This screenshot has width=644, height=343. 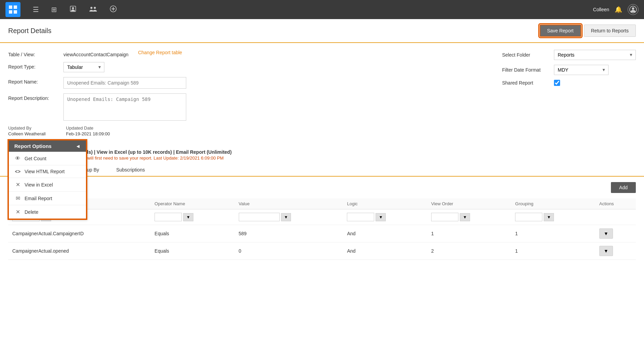 I want to click on report-desc-label: Report Description:, so click(x=34, y=97).